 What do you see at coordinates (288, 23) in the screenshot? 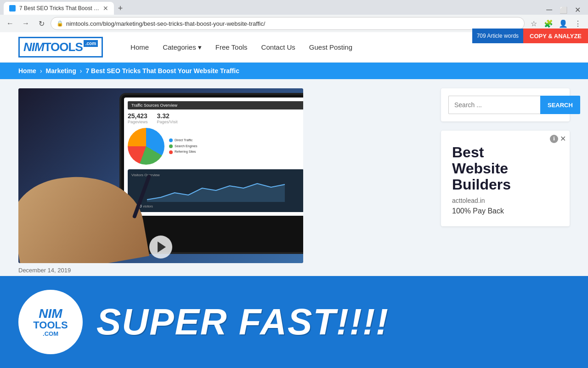
I see `url-bar: 🔒 nimtools.com/blog/marketing/best-seo-t…` at bounding box center [288, 23].